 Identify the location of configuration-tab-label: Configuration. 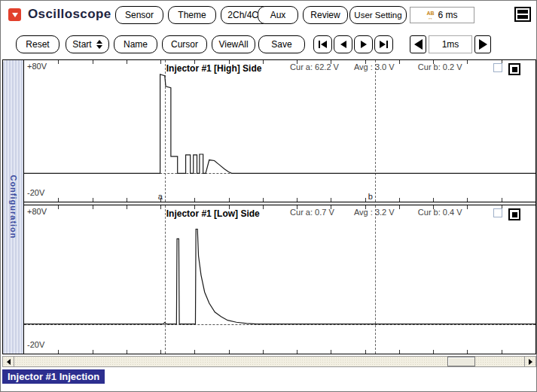
(14, 206).